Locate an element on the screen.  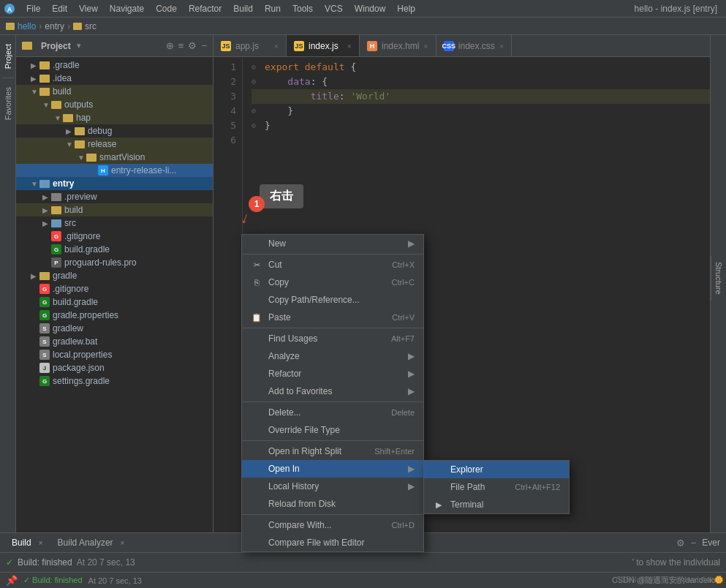
tab-close-app-js: × is located at coordinates (276, 46).